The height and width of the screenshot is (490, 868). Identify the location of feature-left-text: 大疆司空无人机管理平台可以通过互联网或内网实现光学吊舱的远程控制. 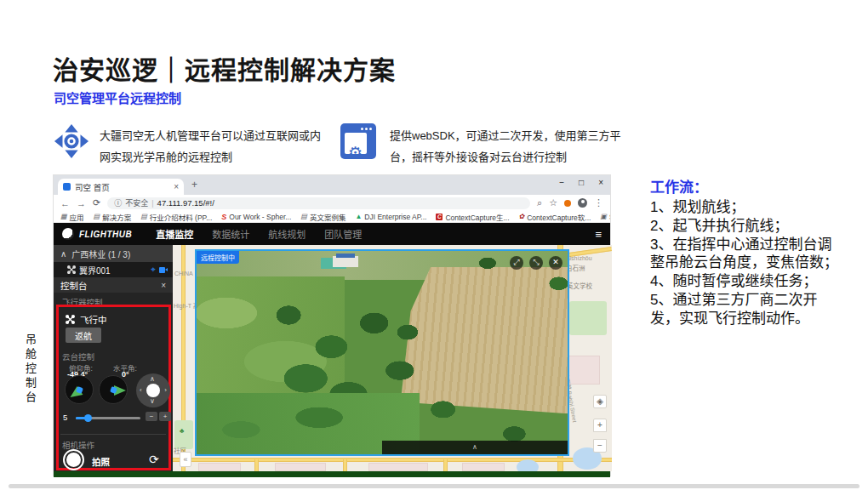
(214, 146).